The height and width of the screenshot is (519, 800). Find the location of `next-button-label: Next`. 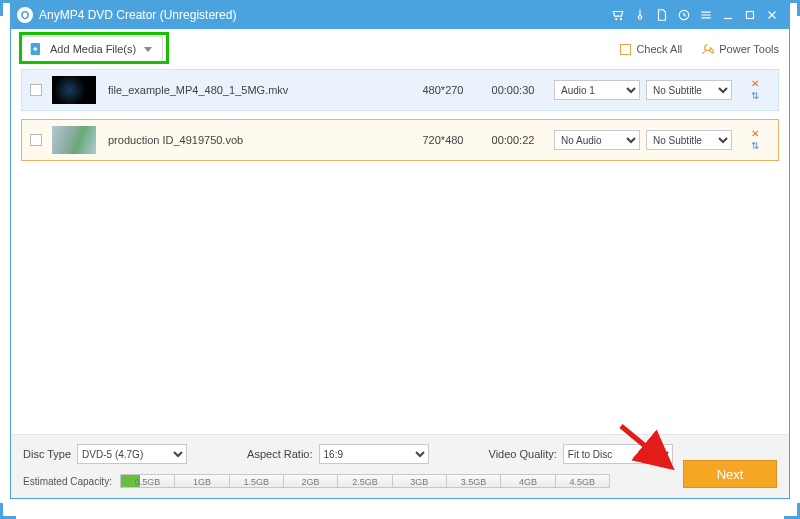

next-button-label: Next is located at coordinates (730, 474).